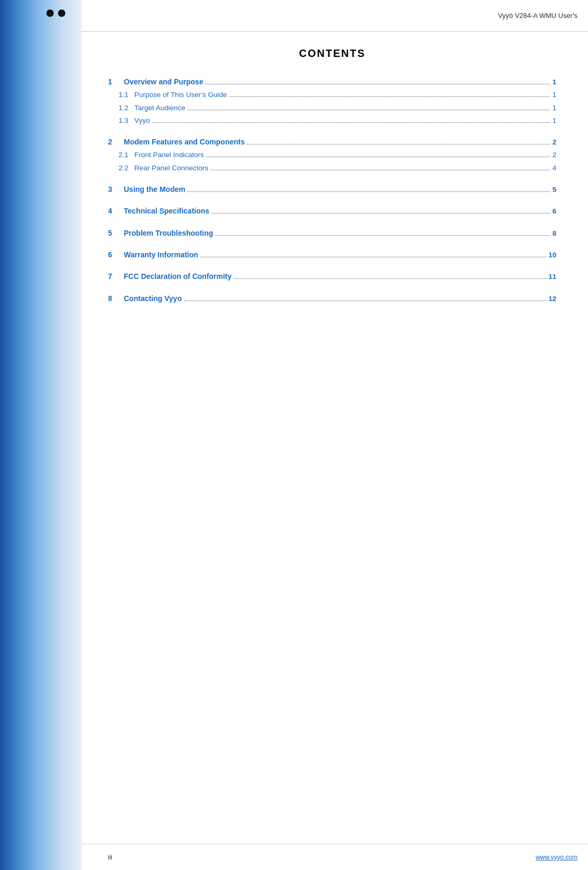 This screenshot has height=870, width=588. Describe the element at coordinates (332, 190) in the screenshot. I see `toc-entry-3: 3 Using the Modem 5` at that location.